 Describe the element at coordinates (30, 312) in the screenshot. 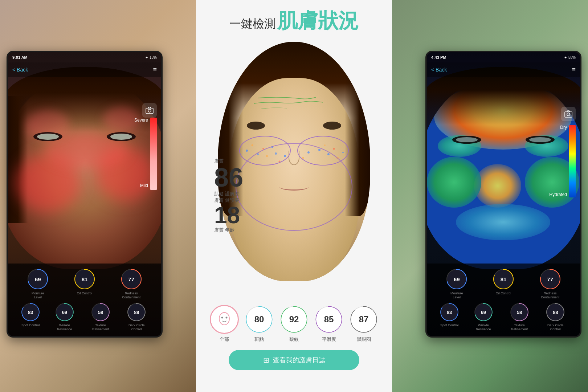

I see `spot-val-left: 83` at that location.